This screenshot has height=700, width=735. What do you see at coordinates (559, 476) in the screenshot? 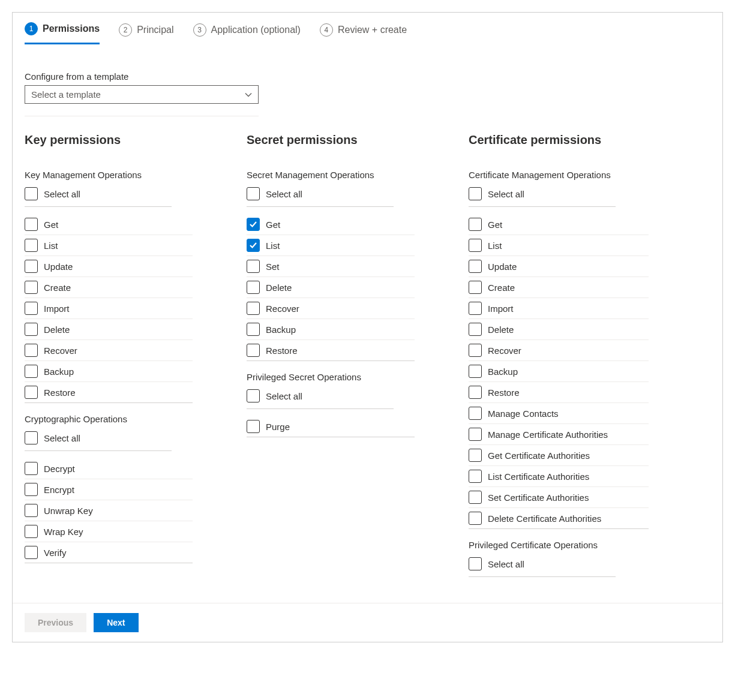
I see `permission-item: List Certificate Authorities` at bounding box center [559, 476].